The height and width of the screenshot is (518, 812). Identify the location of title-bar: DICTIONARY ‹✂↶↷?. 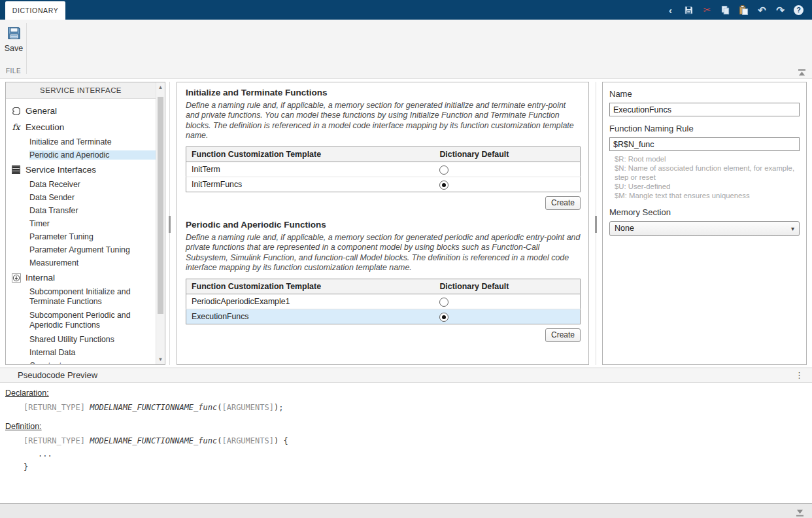
(406, 10).